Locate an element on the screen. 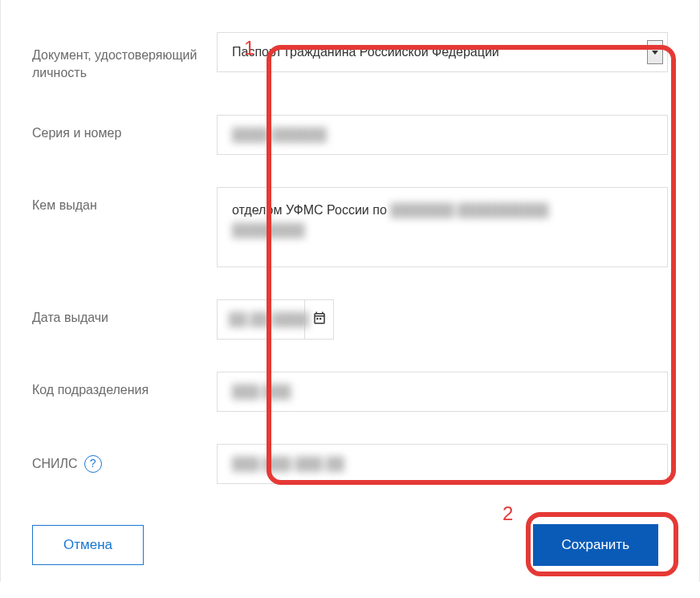  row-dept-code: Код подразделения ███-███ is located at coordinates (350, 392).